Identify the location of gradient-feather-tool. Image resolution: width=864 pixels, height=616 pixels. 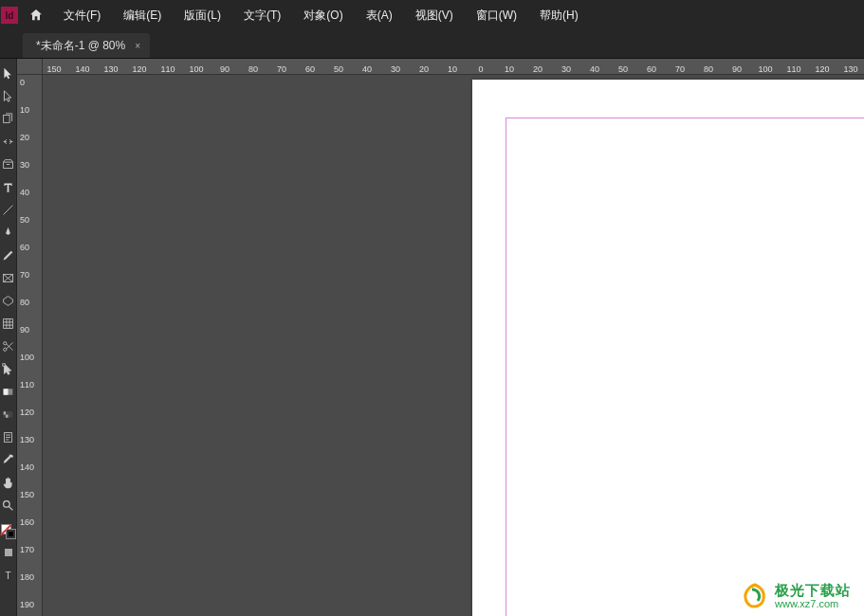
(9, 414).